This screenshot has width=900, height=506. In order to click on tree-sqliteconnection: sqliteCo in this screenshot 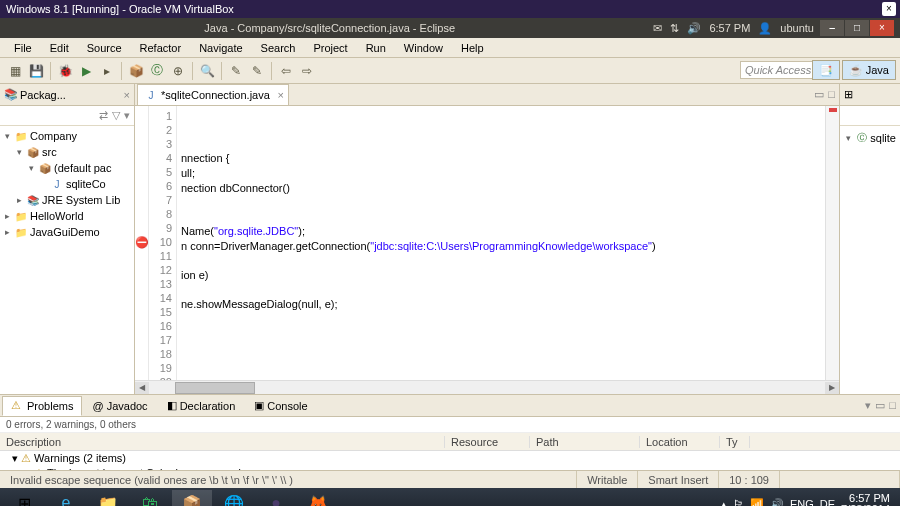, I will do `click(86, 184)`.